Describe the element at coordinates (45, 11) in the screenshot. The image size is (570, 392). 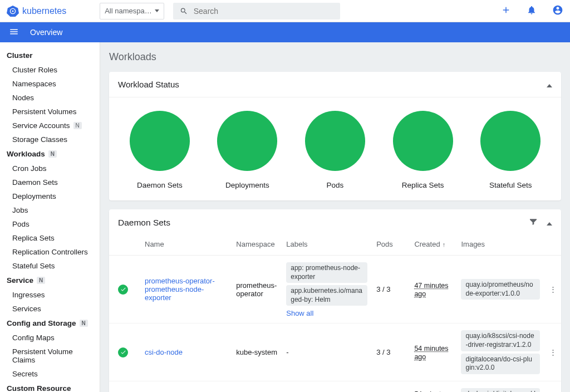
I see `brand-text: kubernetes` at that location.